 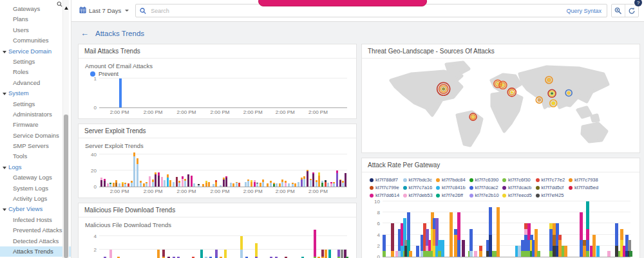 What do you see at coordinates (638, 3) in the screenshot?
I see `help-icon: ?` at bounding box center [638, 3].